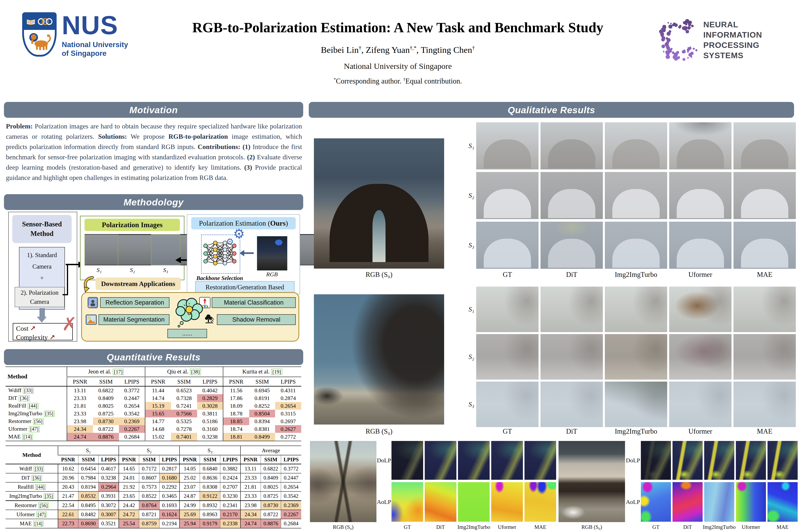  What do you see at coordinates (39, 35) in the screenshot?
I see `nus-shield-icon` at bounding box center [39, 35].